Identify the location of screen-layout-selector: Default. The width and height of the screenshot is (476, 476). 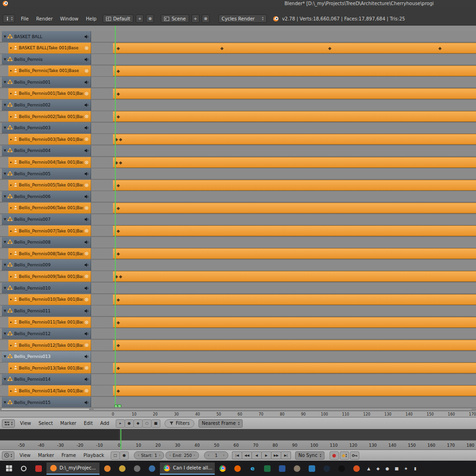
(118, 19).